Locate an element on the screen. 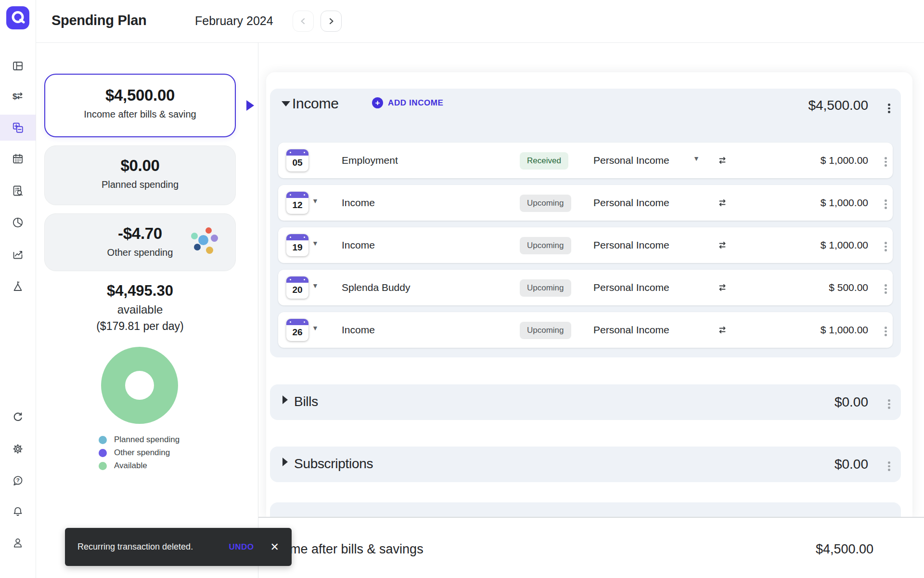 This screenshot has height=578, width=924. bills-menu-button is located at coordinates (889, 404).